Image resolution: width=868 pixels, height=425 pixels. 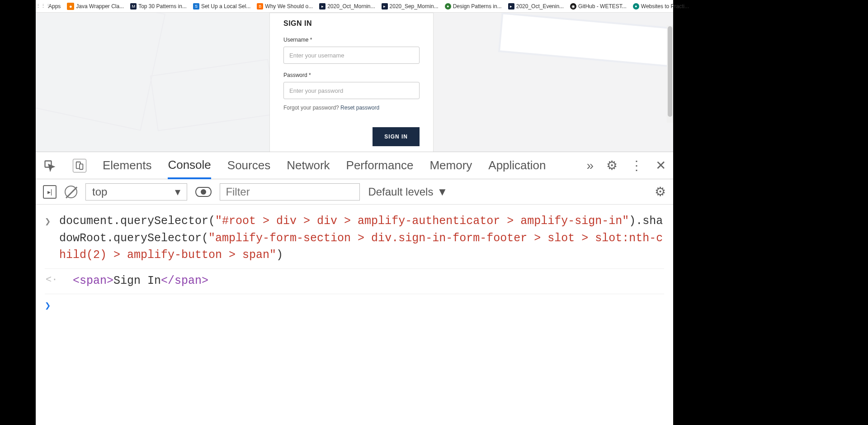 What do you see at coordinates (401, 192) in the screenshot?
I see `levels-label: Default levels` at bounding box center [401, 192].